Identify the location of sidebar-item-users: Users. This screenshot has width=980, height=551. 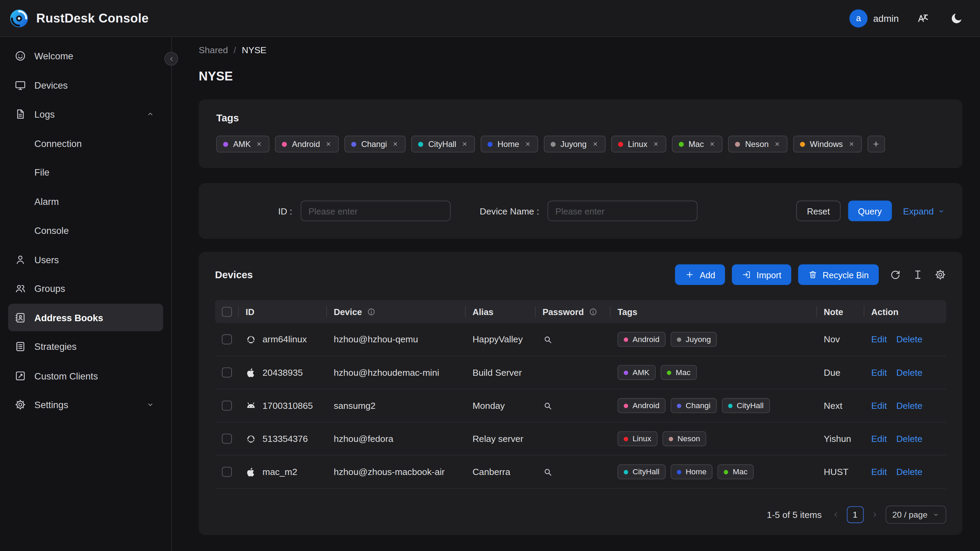
(86, 260).